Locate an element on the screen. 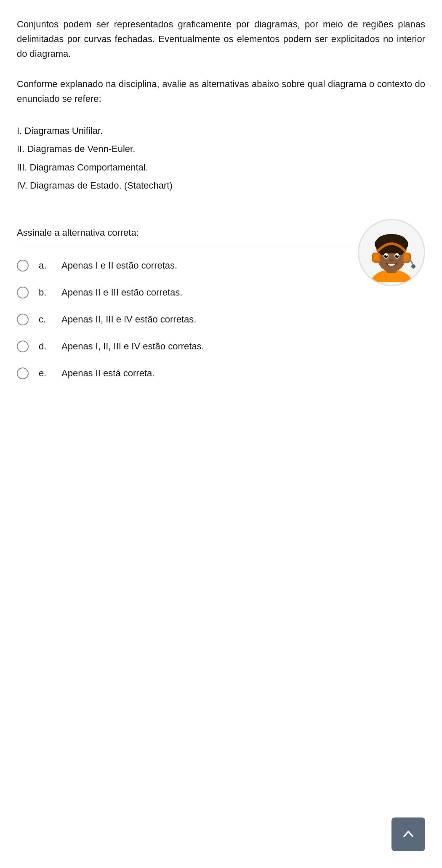  option-IV: IV. Diagramas de Estado. (Statechart) is located at coordinates (221, 185).